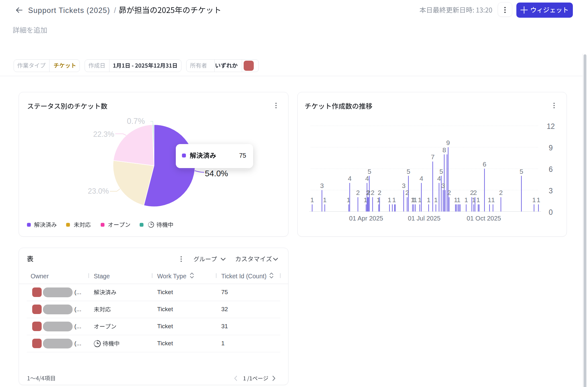  I want to click on svg-text: 0.7%, so click(136, 121).